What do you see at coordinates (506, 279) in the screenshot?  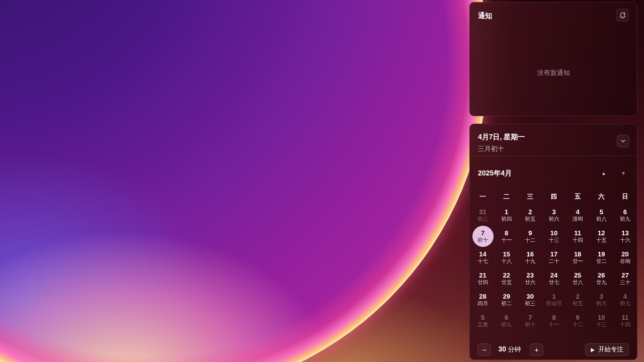 I see `calendar-day-cell: 22廿五` at bounding box center [506, 279].